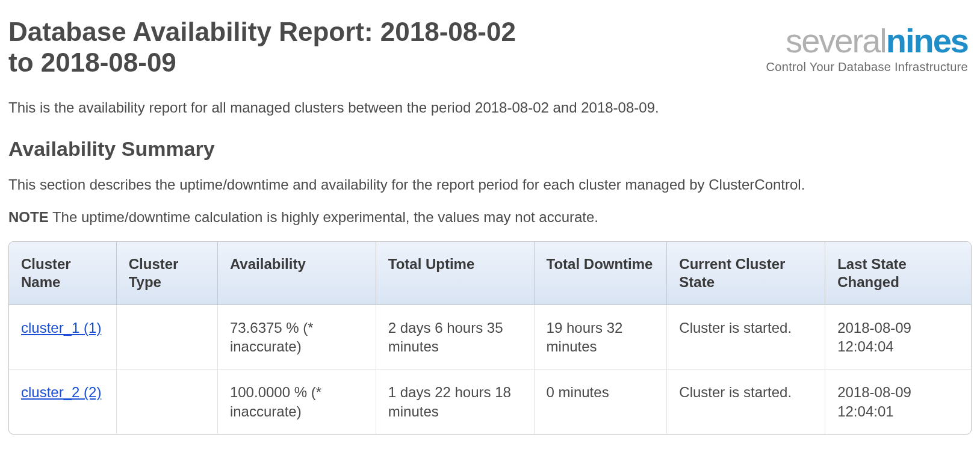 This screenshot has height=461, width=980. I want to click on cell-availability: 73.6375 % (* inaccurate), so click(297, 337).